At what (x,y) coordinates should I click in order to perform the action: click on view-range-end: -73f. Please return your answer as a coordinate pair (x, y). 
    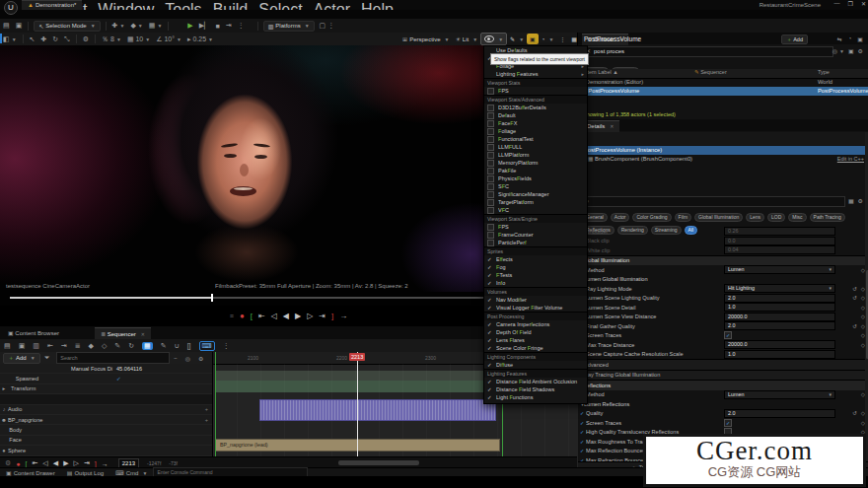
    Looking at the image, I should click on (174, 463).